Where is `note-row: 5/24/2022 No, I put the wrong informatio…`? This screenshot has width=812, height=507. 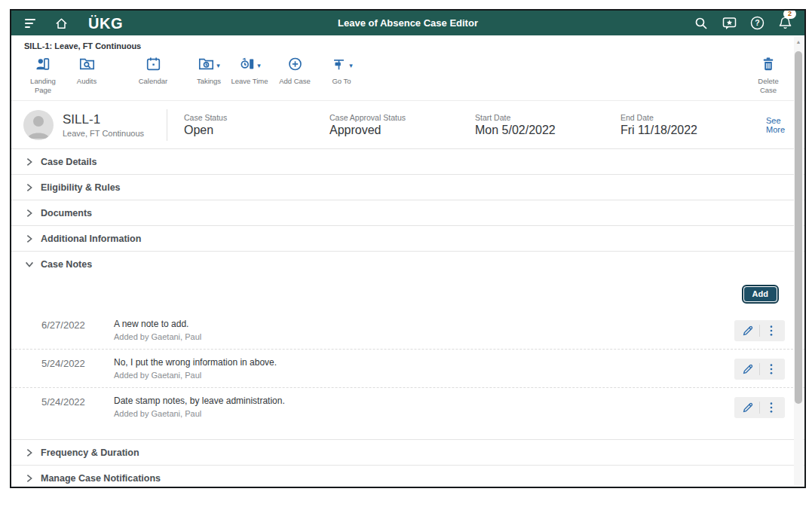 note-row: 5/24/2022 No, I put the wrong informatio… is located at coordinates (408, 368).